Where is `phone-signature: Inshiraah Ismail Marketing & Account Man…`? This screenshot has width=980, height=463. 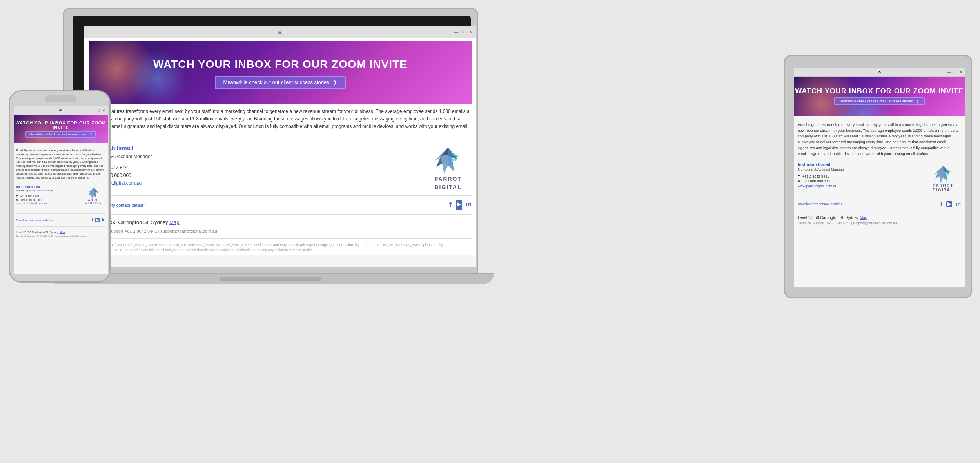 phone-signature: Inshiraah Ismail Marketing & Account Man… is located at coordinates (61, 197).